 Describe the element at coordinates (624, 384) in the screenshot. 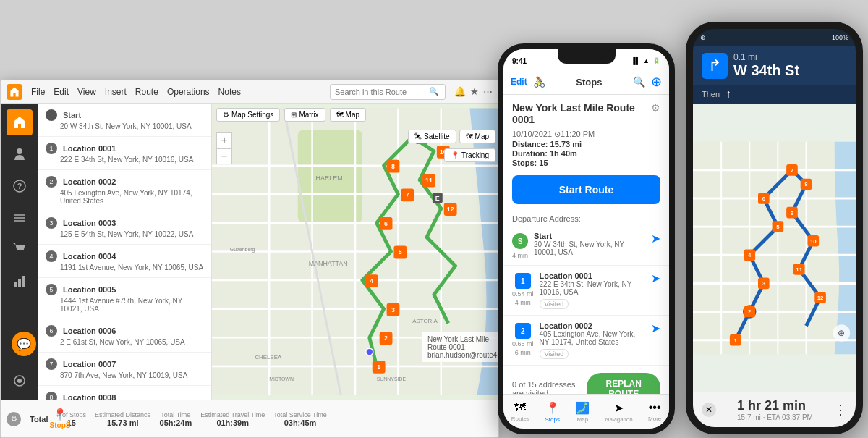

I see `replan-button: REPLAN ROUTE` at that location.